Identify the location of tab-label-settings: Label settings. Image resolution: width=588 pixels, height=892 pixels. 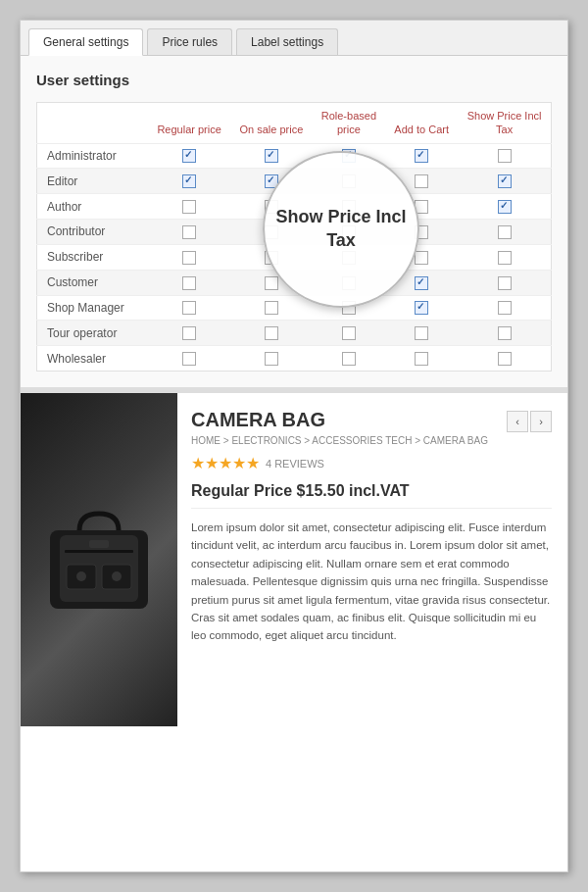
(287, 41).